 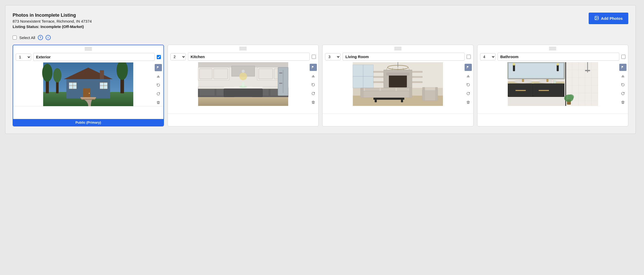 What do you see at coordinates (608, 19) in the screenshot?
I see `add-photos-button: Add Photos` at bounding box center [608, 19].